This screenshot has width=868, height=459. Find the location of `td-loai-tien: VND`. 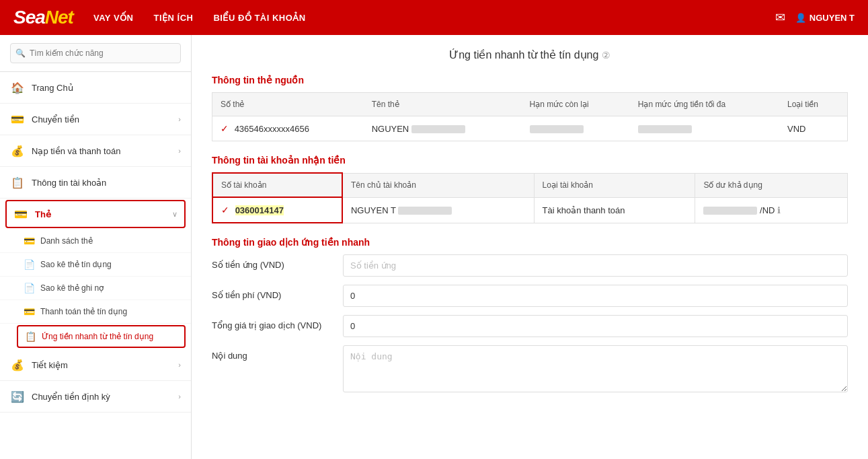

td-loai-tien: VND is located at coordinates (814, 129).